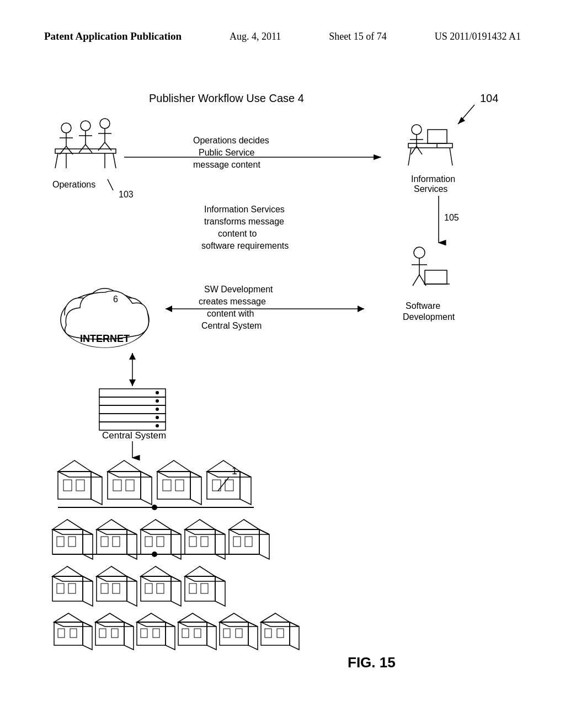 The height and width of the screenshot is (728, 565). What do you see at coordinates (227, 164) in the screenshot?
I see `decides-text3: message content` at bounding box center [227, 164].